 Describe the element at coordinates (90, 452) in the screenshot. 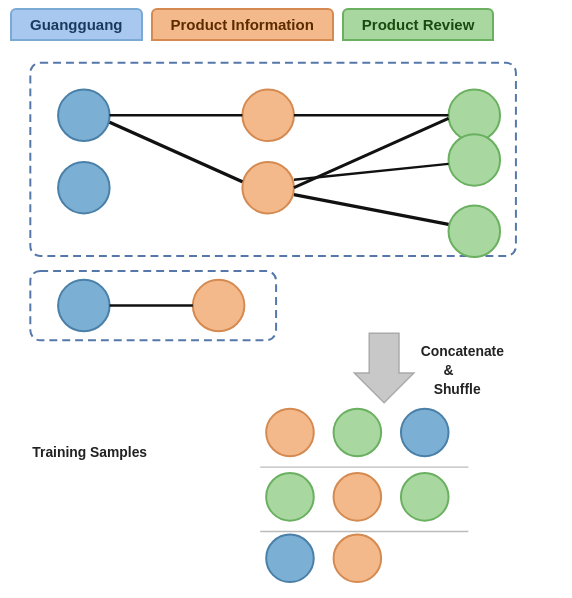

I see `training-samples-label: Training Samples` at that location.